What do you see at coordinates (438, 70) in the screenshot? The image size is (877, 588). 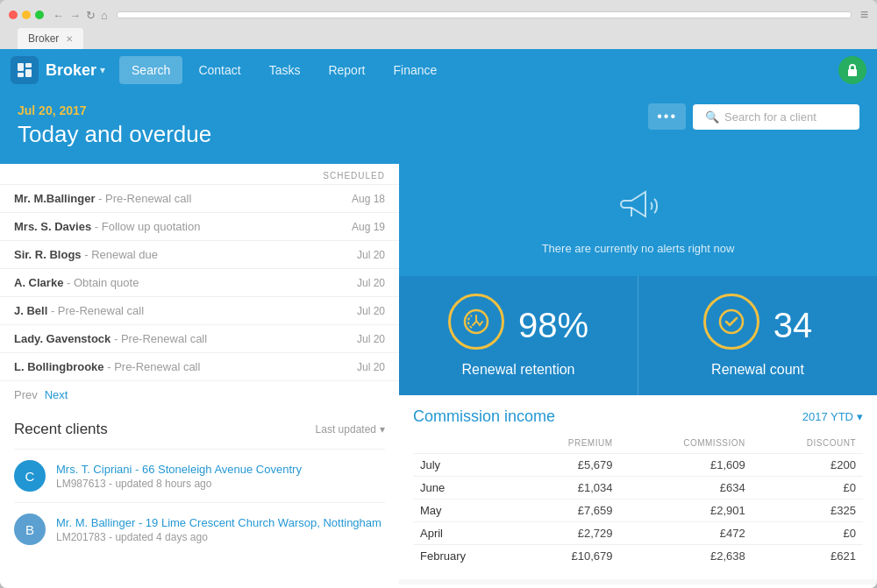 I see `top-nav: Broker ▾ Search Contact Tasks Report Fin…` at bounding box center [438, 70].